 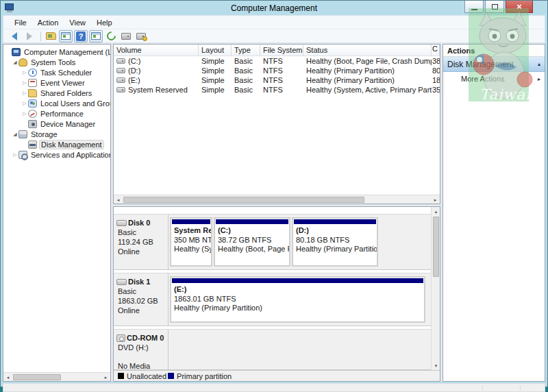 I want to click on tree-item-performance: ▷ Performance, so click(x=57, y=114).